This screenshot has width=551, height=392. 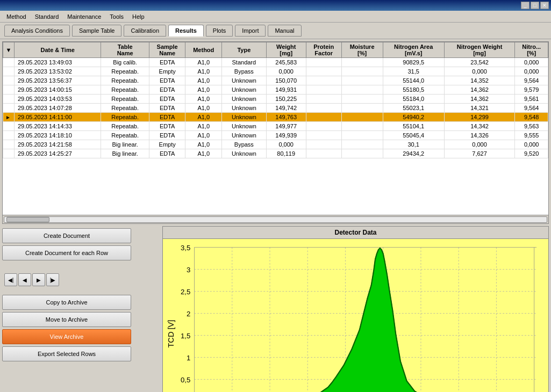 What do you see at coordinates (532, 108) in the screenshot?
I see `cell-nitro: 9,564` at bounding box center [532, 108].